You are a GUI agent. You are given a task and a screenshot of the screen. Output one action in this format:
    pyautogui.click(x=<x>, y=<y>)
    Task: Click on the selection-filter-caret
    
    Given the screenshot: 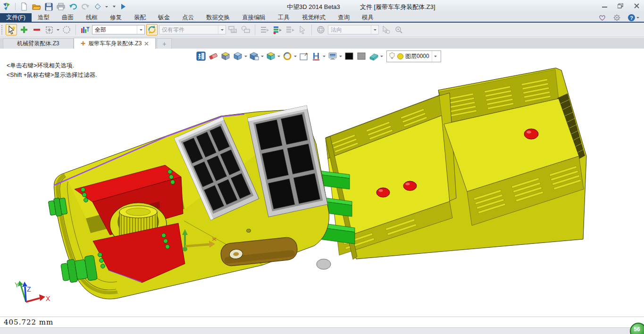 What is the action you would take?
    pyautogui.click(x=141, y=30)
    